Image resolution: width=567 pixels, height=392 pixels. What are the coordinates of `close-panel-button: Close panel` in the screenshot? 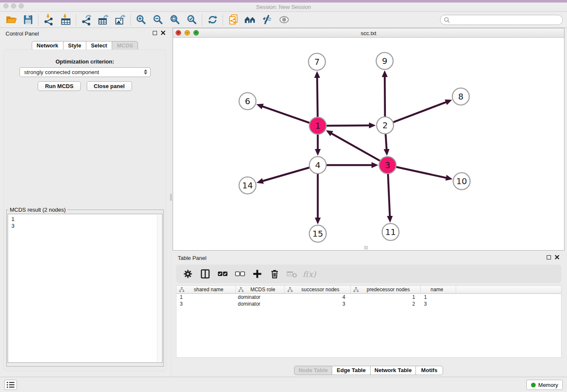 It's located at (109, 86).